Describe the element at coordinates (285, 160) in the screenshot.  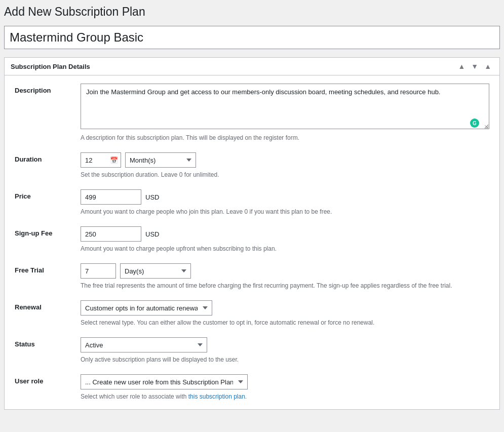
I see `duration-group: 📅 Day(s) Week(s) Month(s) Year(s)` at that location.